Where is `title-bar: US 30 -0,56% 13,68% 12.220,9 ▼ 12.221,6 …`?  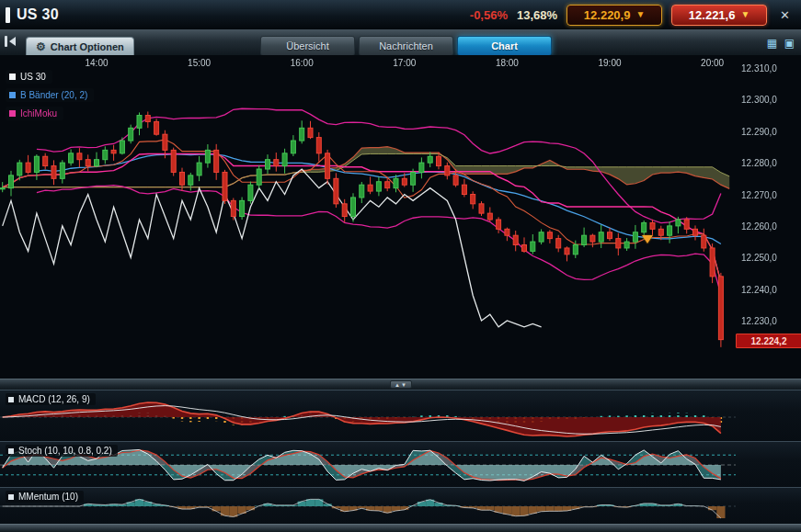 title-bar: US 30 -0,56% 13,68% 12.220,9 ▼ 12.221,6 … is located at coordinates (401, 15).